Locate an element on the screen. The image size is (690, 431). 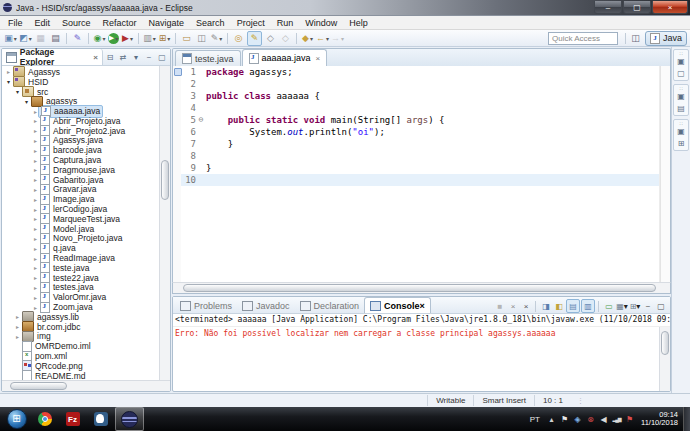
volume-icon: ◀ is located at coordinates (604, 420).